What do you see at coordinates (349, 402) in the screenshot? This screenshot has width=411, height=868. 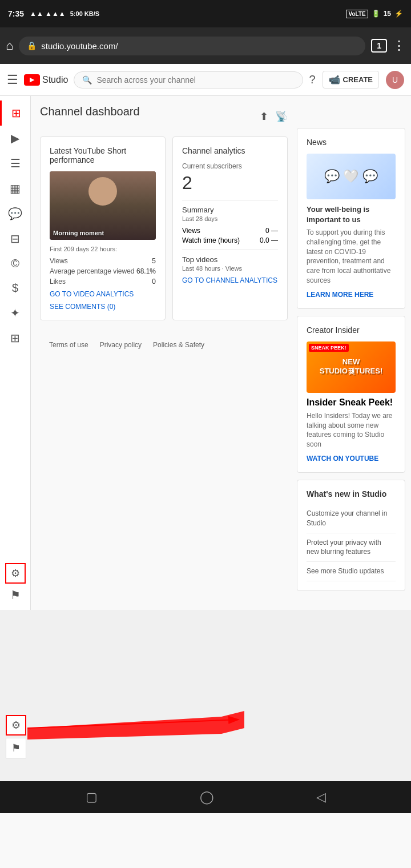 I see `creator-insider-video-title: Insider Sneak Peek!` at bounding box center [349, 402].